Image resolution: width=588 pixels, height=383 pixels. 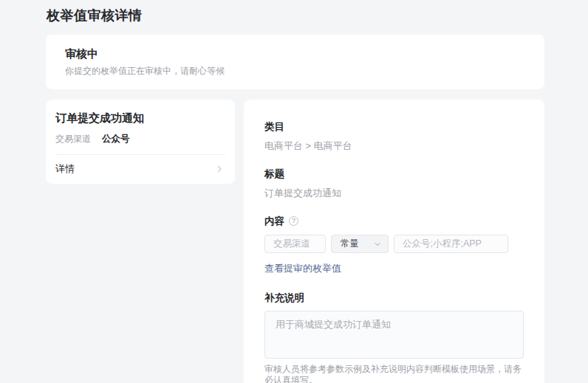 I want to click on status-description: 你提交的枚举值正在审核中，请耐心等候, so click(x=295, y=71).